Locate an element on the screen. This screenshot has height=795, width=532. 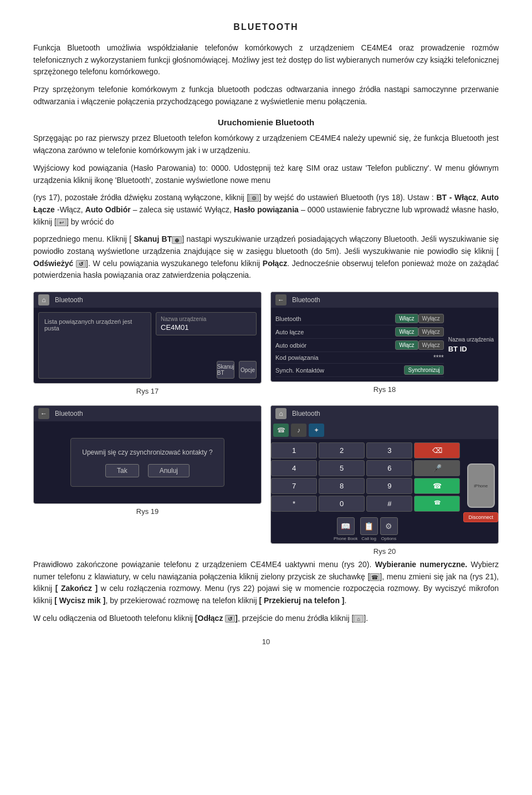
key-7: 7 is located at coordinates (294, 486).